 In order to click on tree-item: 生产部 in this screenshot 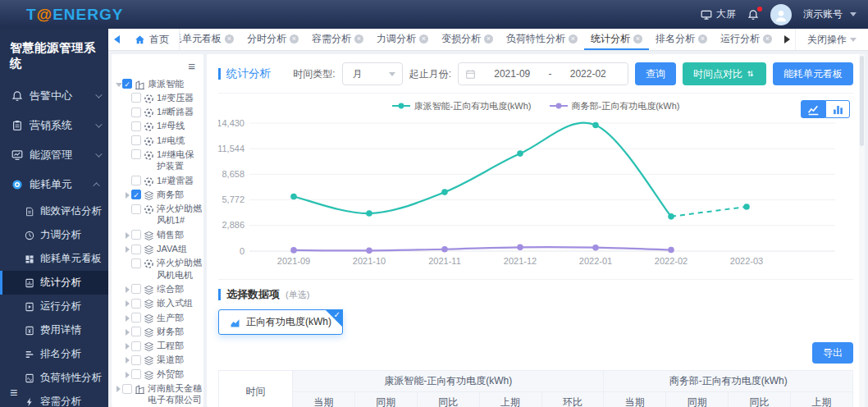, I will do `click(158, 317)`.